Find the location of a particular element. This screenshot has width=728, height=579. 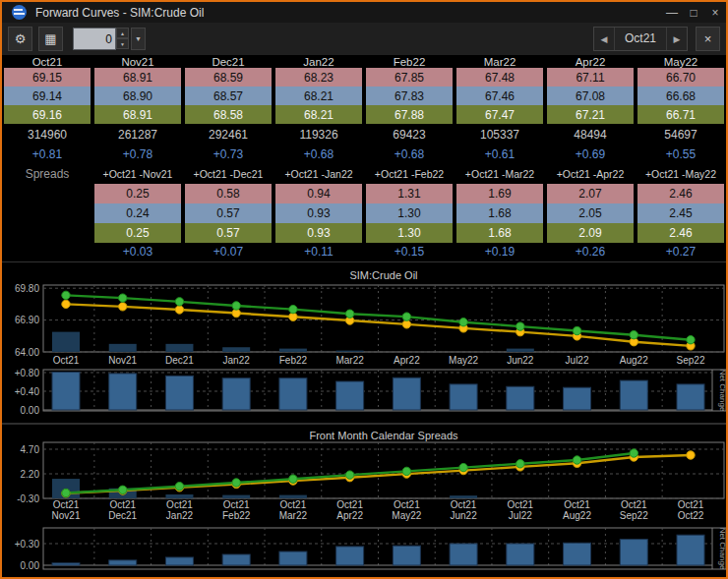

window-title: Forward Curves - SIM:Crude Oil is located at coordinates (348, 13).